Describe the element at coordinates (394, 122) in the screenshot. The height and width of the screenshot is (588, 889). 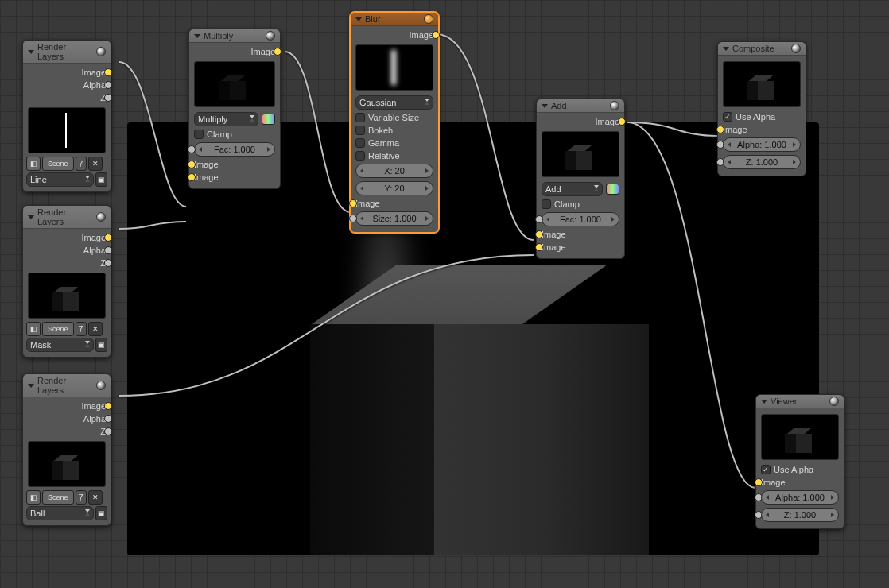
I see `node-blur: Blur Image Gaussian Variable Size Bokeh …` at that location.